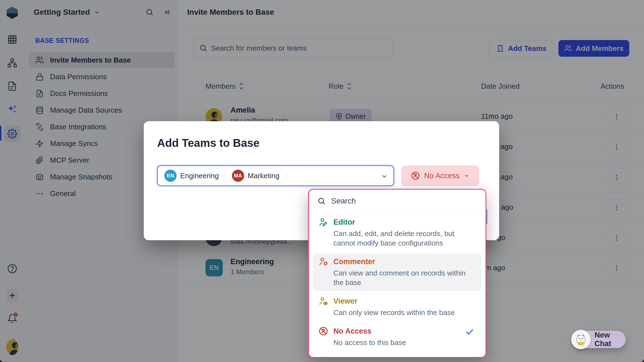  Describe the element at coordinates (397, 272) in the screenshot. I see `role-option-commenter: Commenter Can view and comment on record…` at that location.